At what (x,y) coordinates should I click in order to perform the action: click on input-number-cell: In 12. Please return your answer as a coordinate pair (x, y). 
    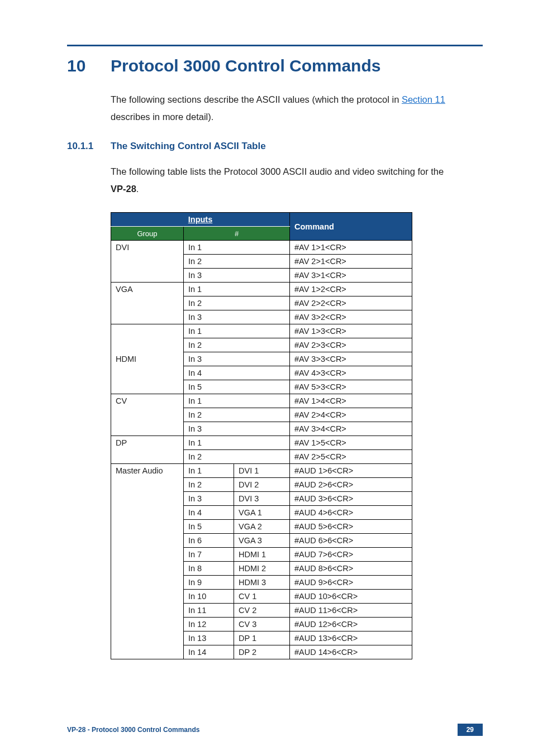
    Looking at the image, I should click on (209, 624).